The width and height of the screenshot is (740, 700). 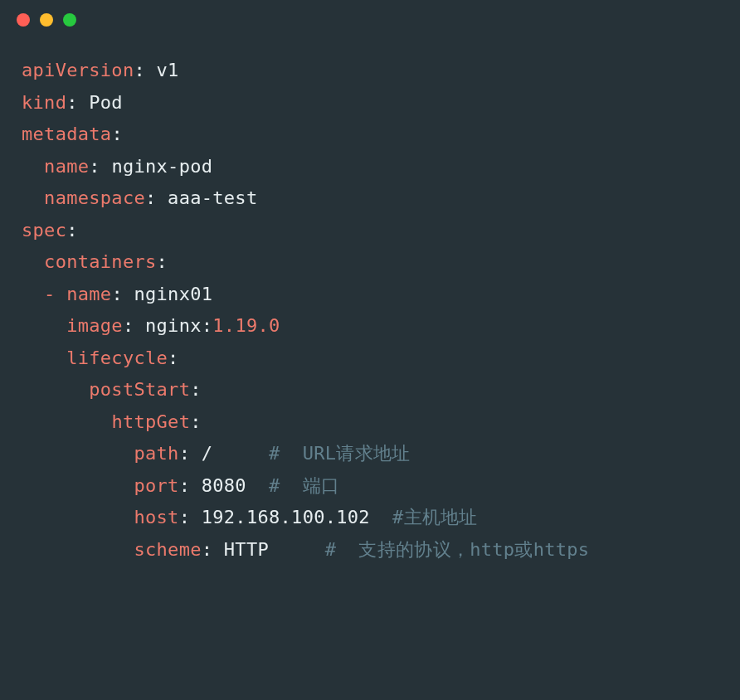 I want to click on key-httpGet: httpGet, so click(x=151, y=421).